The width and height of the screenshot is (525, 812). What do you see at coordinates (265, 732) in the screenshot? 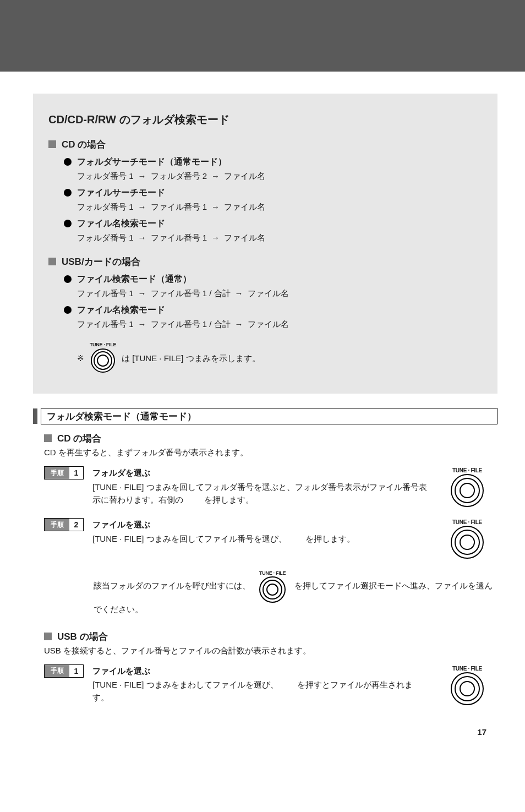
I see `page-number: 17` at bounding box center [265, 732].